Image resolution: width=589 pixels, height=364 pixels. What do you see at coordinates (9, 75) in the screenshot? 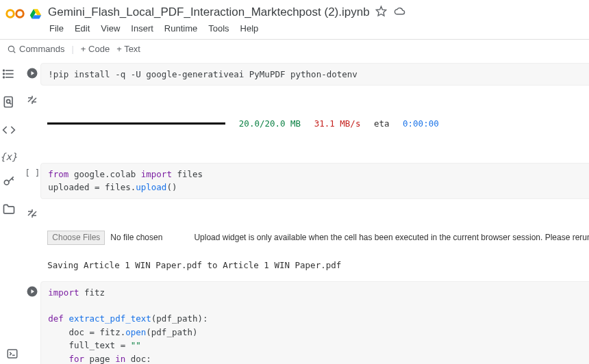
I see `toc-icon` at bounding box center [9, 75].